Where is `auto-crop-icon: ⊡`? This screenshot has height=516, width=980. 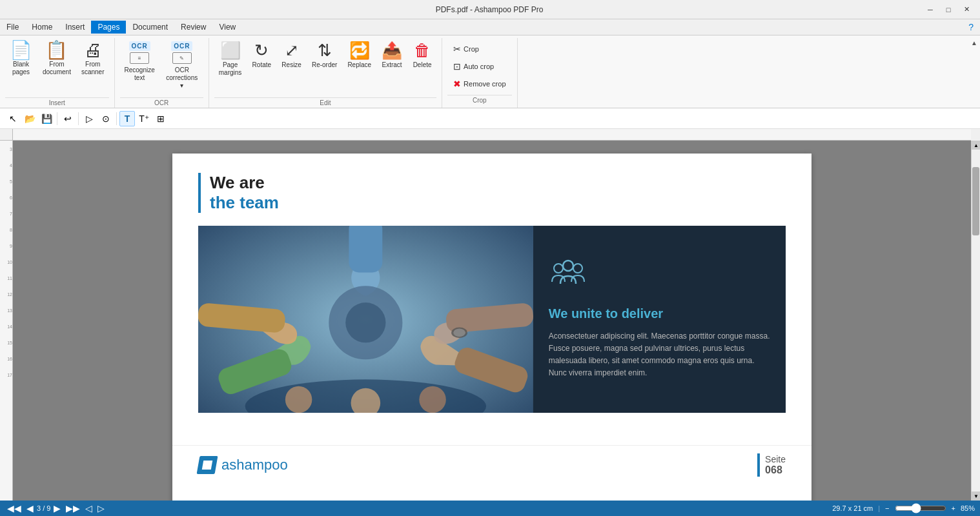 auto-crop-icon: ⊡ is located at coordinates (457, 66).